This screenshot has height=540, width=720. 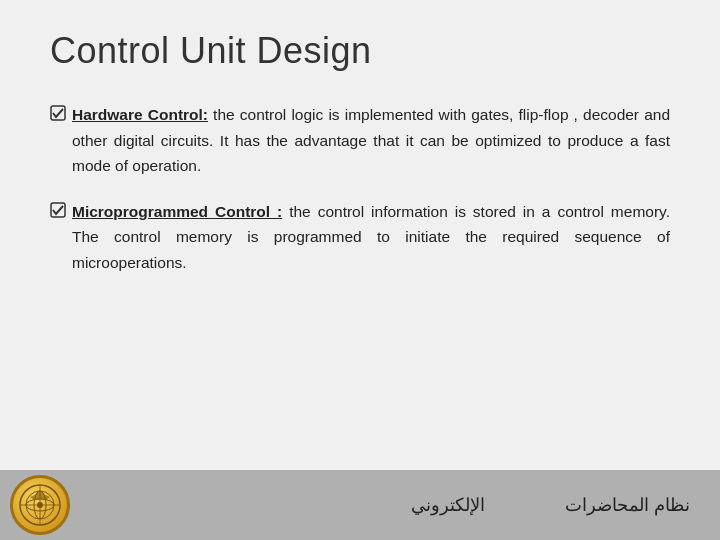 I want to click on footer-labels: الإلكتروني نظام المحاضرات, so click(x=550, y=505).